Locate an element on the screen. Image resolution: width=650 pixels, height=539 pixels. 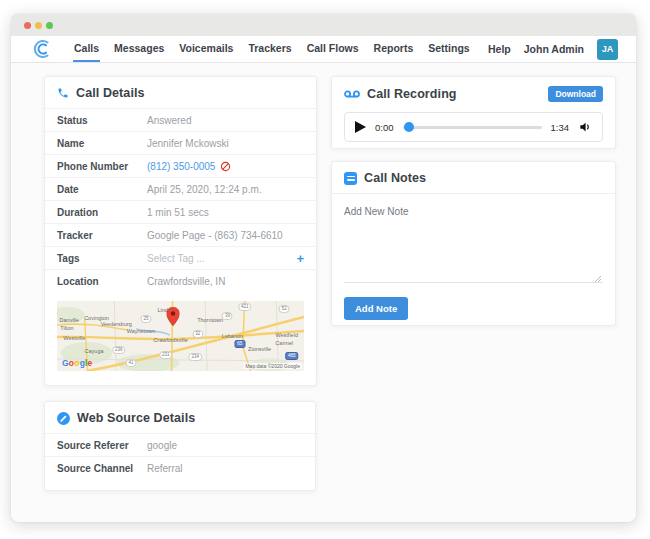
web-source-title: Web Source Details is located at coordinates (136, 418).